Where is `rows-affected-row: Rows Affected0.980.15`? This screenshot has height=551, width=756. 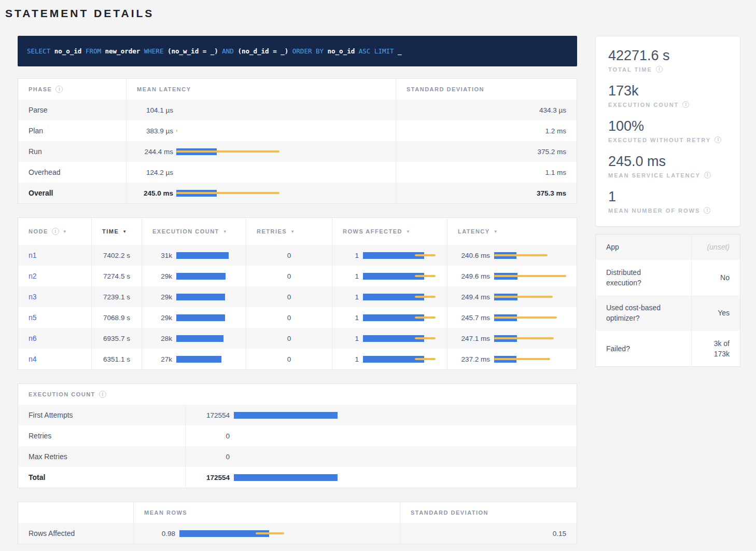 rows-affected-row: Rows Affected0.980.15 is located at coordinates (298, 533).